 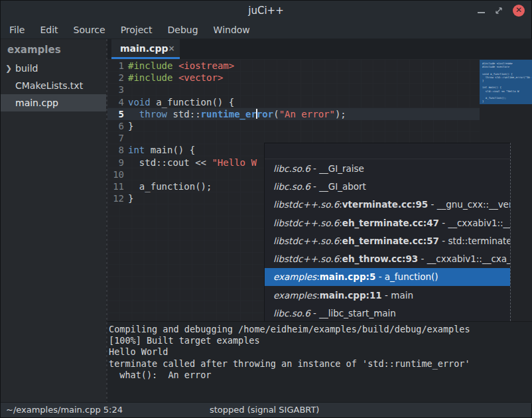 I want to click on minimap-slider: #include <iostream>#include <vector> voi…, so click(x=505, y=82).